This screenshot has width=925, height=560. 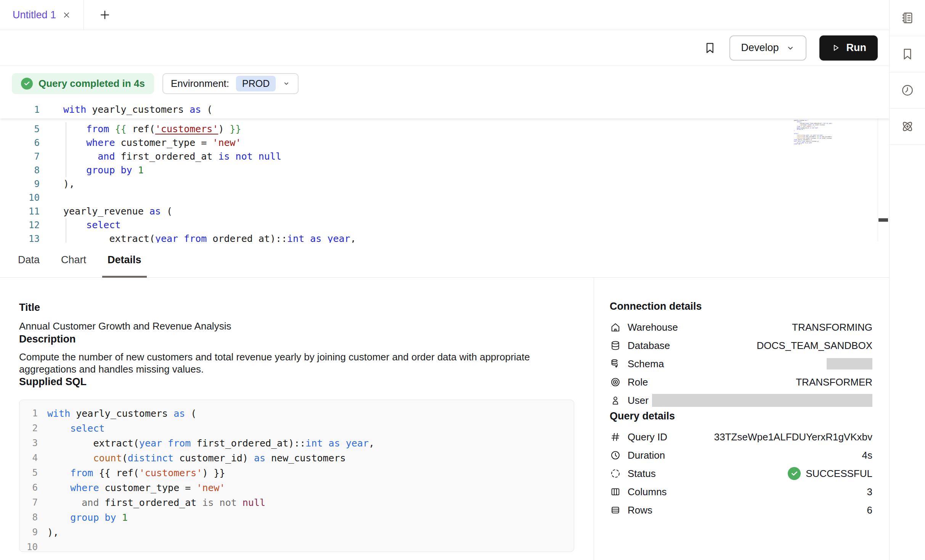 What do you see at coordinates (814, 346) in the screenshot?
I see `detail-value: DOCS_TEAM_SANDBOX` at bounding box center [814, 346].